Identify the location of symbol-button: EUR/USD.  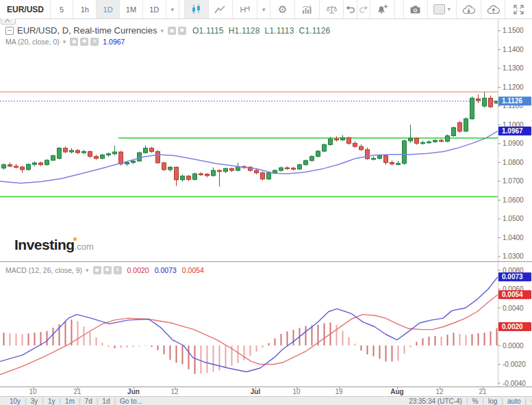
(25, 10).